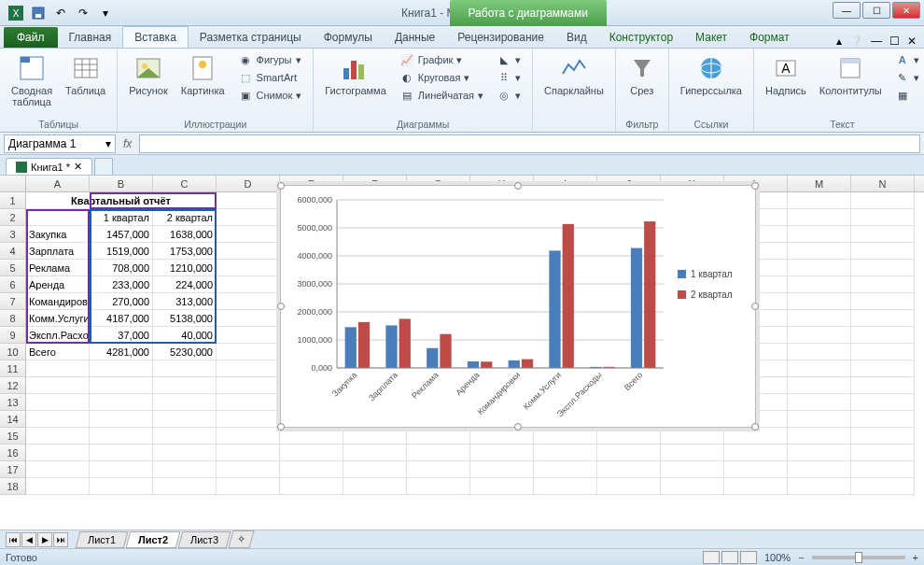 This screenshot has width=924, height=565. What do you see at coordinates (730, 558) in the screenshot?
I see `view-pagelayout-button` at bounding box center [730, 558].